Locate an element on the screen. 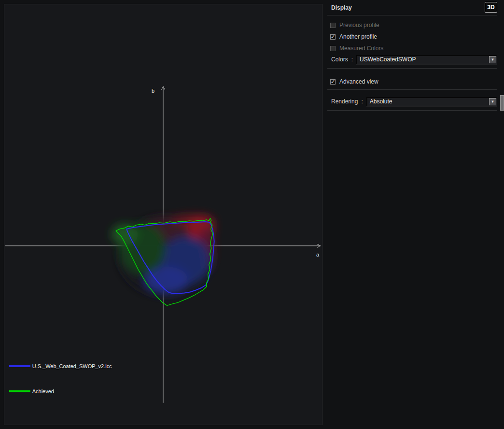  checkbox-previous-profile: Previous profile is located at coordinates (414, 25).